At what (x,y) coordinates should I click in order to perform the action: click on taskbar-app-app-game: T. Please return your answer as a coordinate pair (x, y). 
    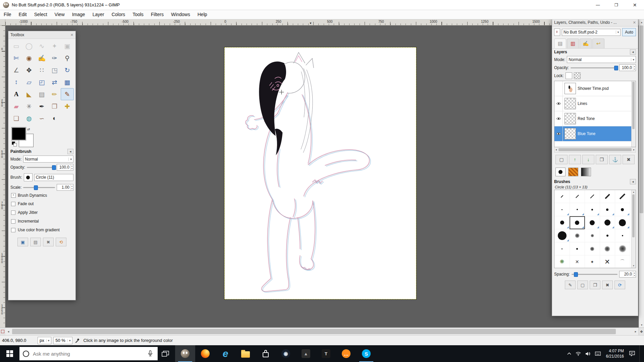
    Looking at the image, I should click on (326, 354).